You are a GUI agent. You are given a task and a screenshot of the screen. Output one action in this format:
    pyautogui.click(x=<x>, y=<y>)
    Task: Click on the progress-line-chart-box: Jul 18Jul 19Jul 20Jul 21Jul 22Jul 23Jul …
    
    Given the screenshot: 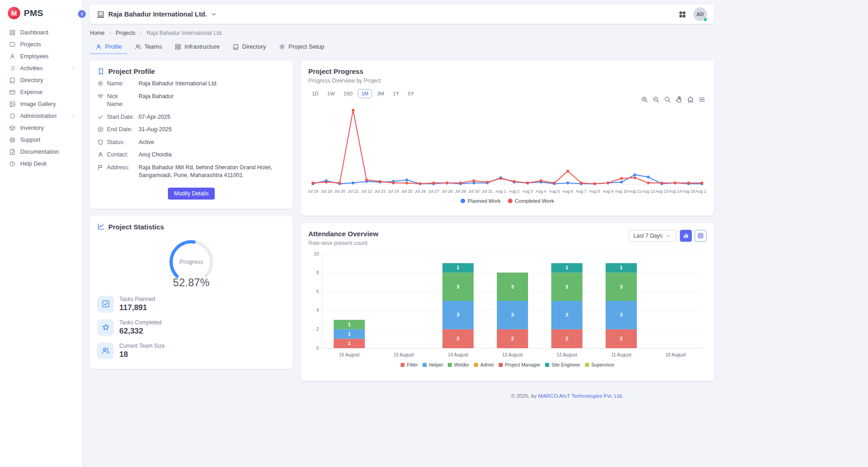 What is the action you would take?
    pyautogui.click(x=507, y=149)
    